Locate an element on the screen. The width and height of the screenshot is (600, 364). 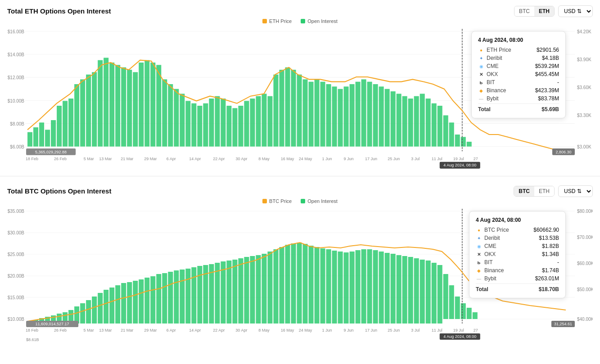
svg-text: 6 Apr is located at coordinates (171, 330).